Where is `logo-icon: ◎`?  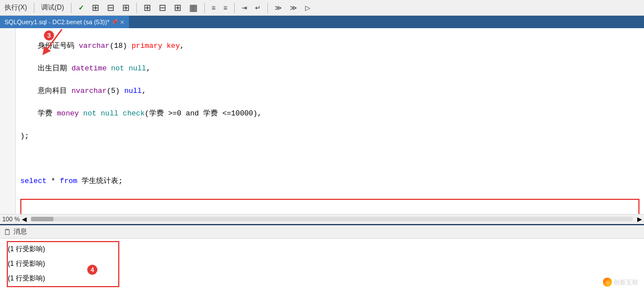
logo-icon: ◎ is located at coordinates (607, 282).